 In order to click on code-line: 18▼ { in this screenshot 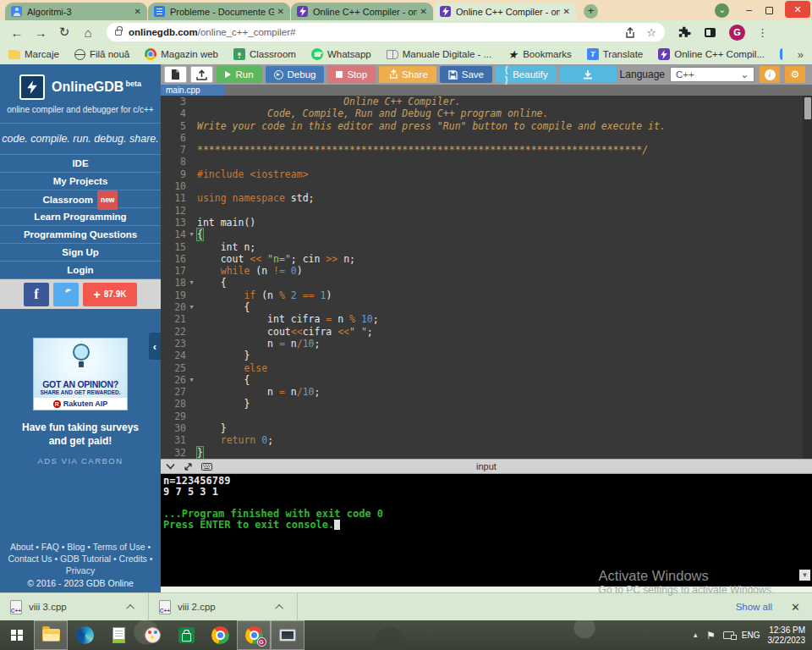, I will do `click(486, 283)`.